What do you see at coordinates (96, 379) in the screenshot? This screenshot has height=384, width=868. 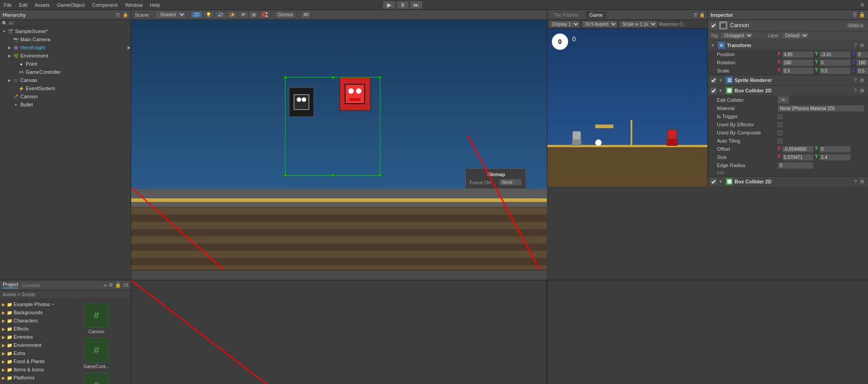 I see `file-point: # Point` at bounding box center [96, 379].